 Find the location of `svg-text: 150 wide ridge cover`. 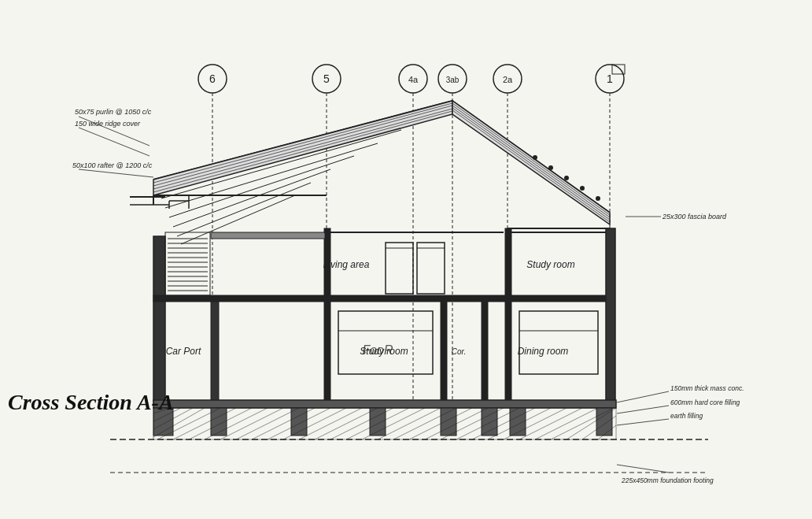

svg-text: 150 wide ridge cover is located at coordinates (108, 124).